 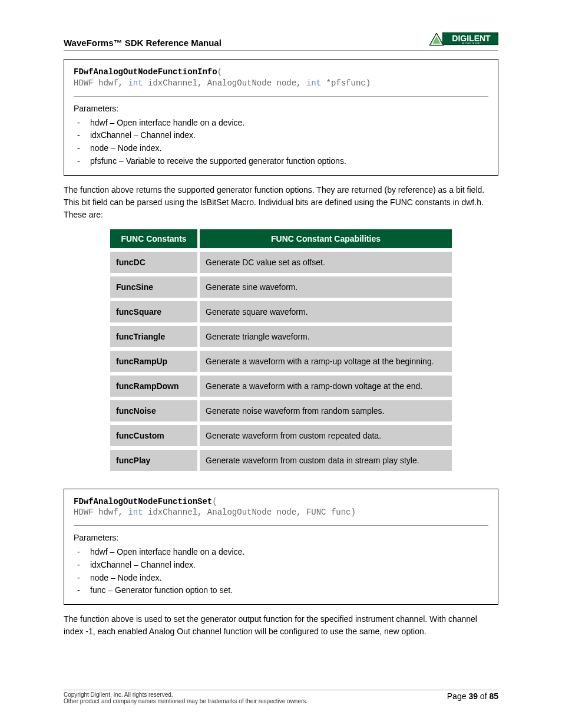 I want to click on copyright-line: Copyright Digilent, Inc. All rights rese…, so click(x=186, y=694).